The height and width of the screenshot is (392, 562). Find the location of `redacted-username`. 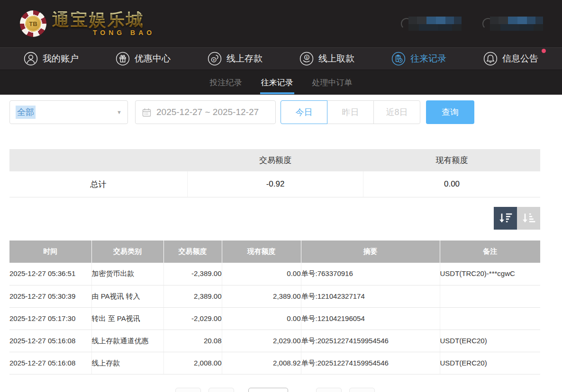

redacted-username is located at coordinates (517, 24).